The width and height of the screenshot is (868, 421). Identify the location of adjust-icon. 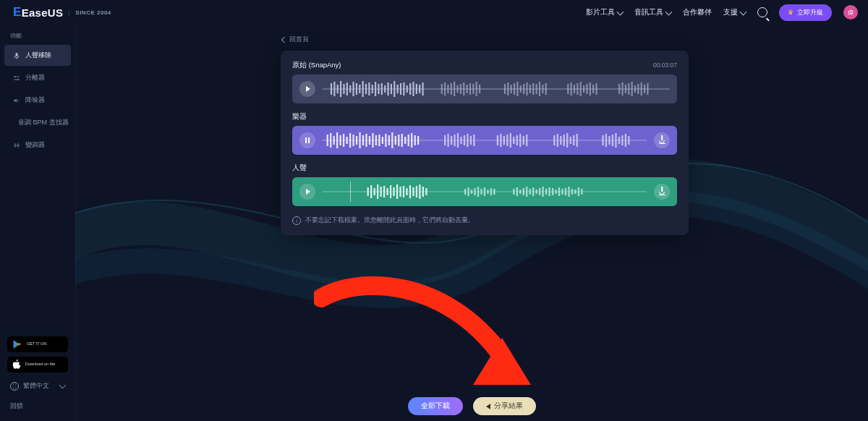
(17, 145).